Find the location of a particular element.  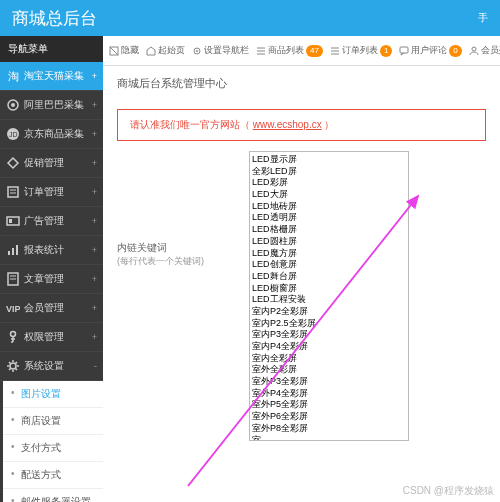

tab-user: 会员列表 is located at coordinates (484, 50).